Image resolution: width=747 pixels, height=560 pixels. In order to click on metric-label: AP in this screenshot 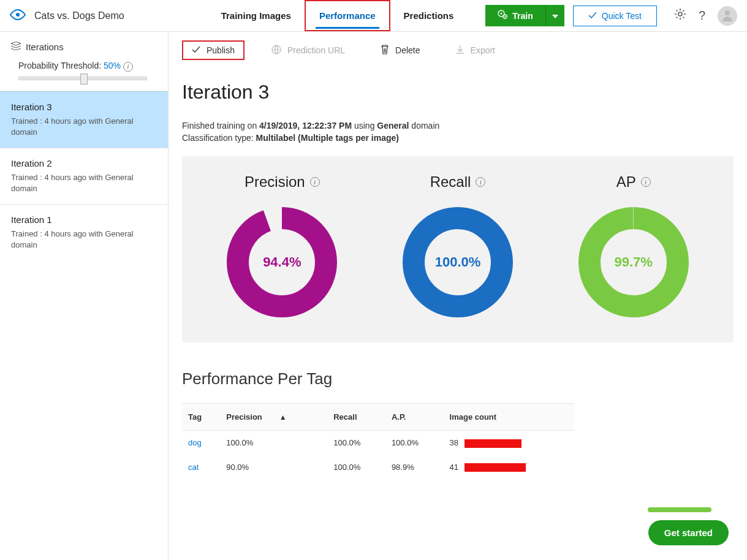, I will do `click(626, 182)`.